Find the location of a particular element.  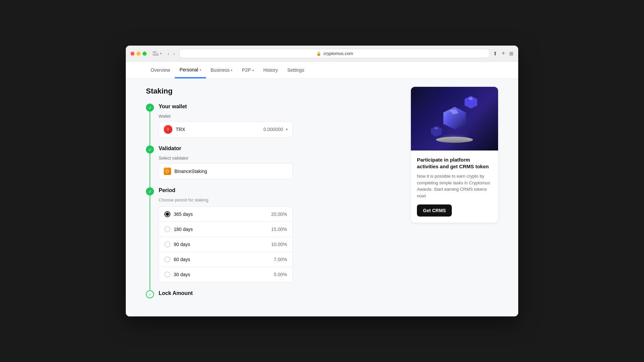

nav-history: History is located at coordinates (271, 70).